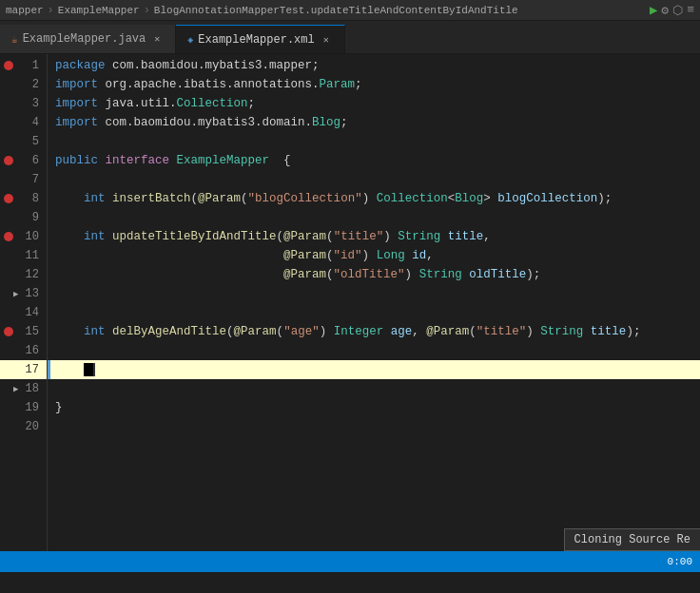 The image size is (700, 593). I want to click on nav-item-blog-test: BlogAnnotationMapperTest.updateTitleAndC…, so click(337, 10).